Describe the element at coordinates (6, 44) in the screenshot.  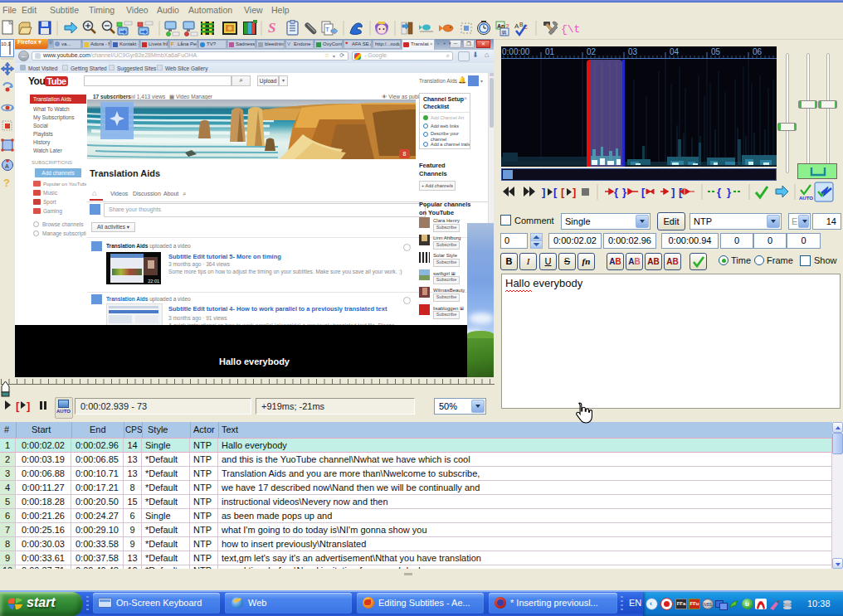
I see `svg-text: 10,1` at that location.